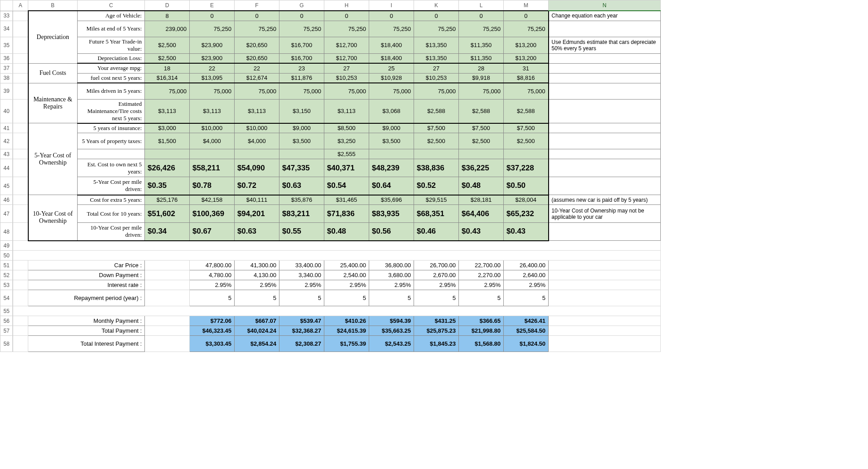 This screenshot has width=868, height=469. Describe the element at coordinates (526, 6) in the screenshot. I see `col-M: M` at that location.